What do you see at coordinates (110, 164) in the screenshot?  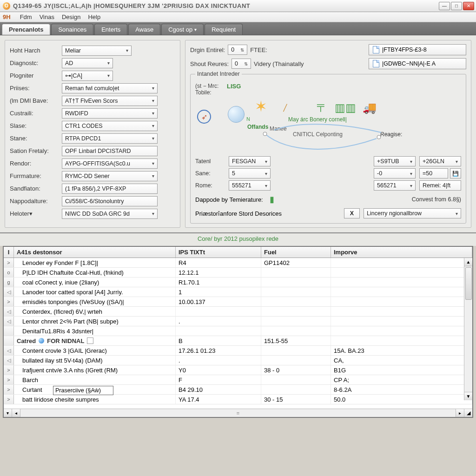 I see `field-select: AYPG-OFFITISGA(Sc0.u▾` at bounding box center [110, 164].